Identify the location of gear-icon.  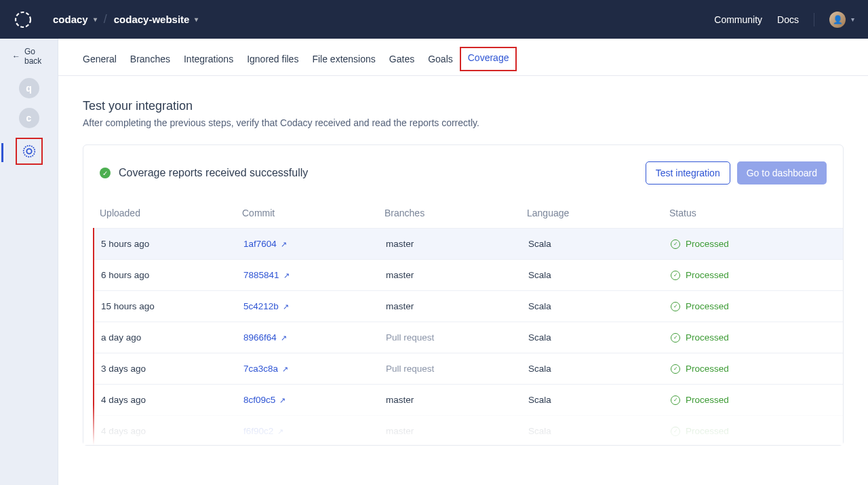
(29, 151).